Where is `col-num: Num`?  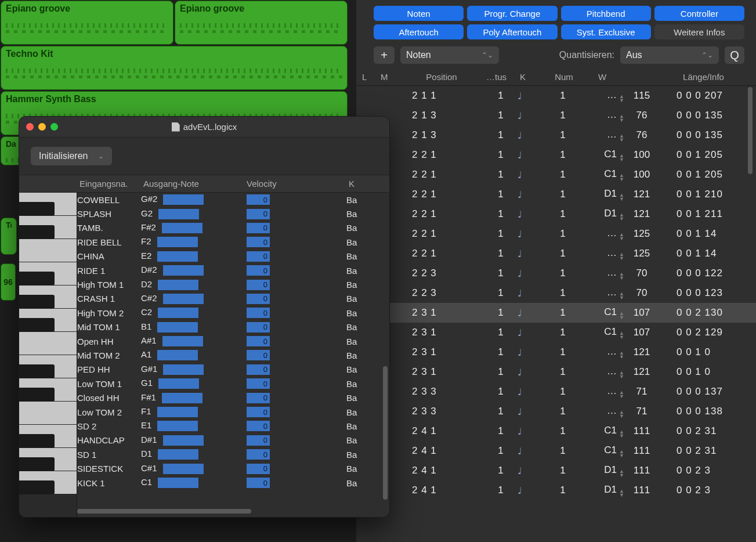 col-num: Num is located at coordinates (563, 77).